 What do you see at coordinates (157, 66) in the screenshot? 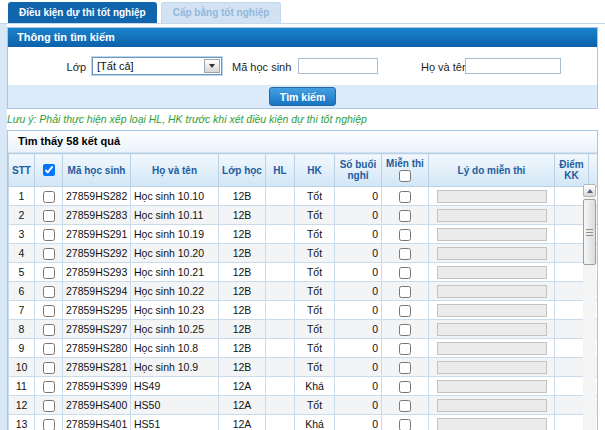
I see `lop-select: [Tất cả]` at bounding box center [157, 66].